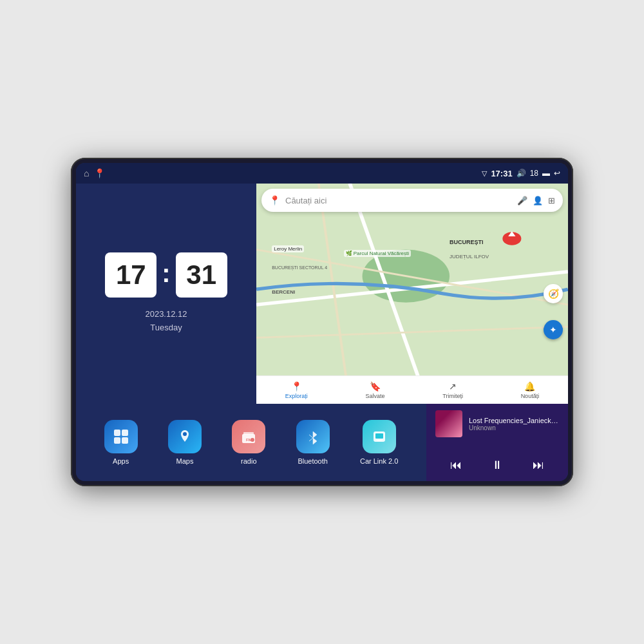  Describe the element at coordinates (375, 386) in the screenshot. I see `saved-icon: 🔖` at that location.